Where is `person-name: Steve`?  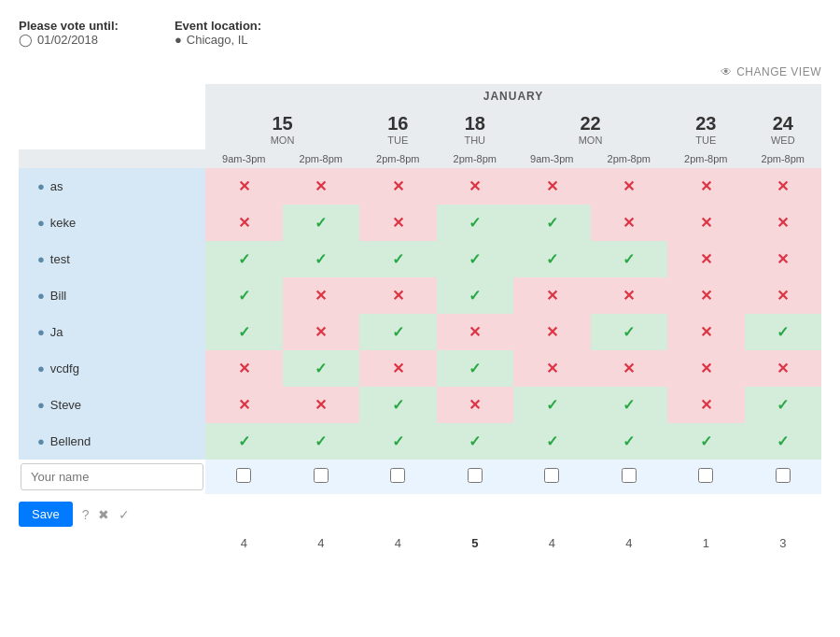 person-name: Steve is located at coordinates (65, 405).